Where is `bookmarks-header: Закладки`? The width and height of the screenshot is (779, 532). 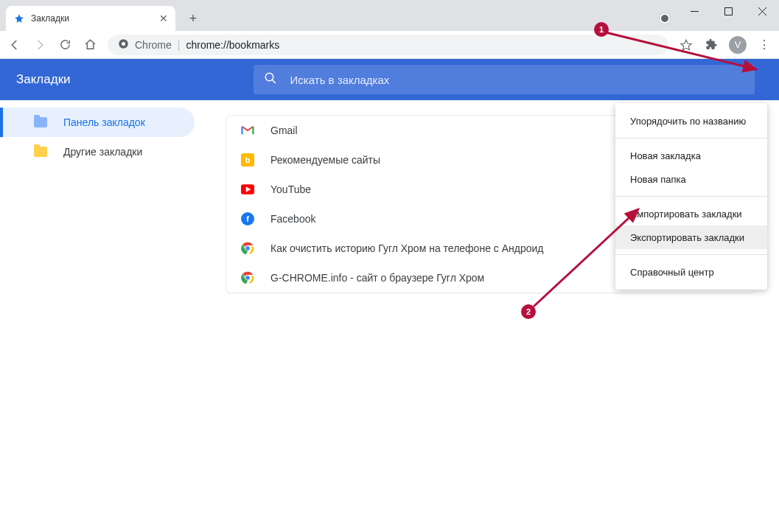
bookmarks-header: Закладки is located at coordinates (389, 80).